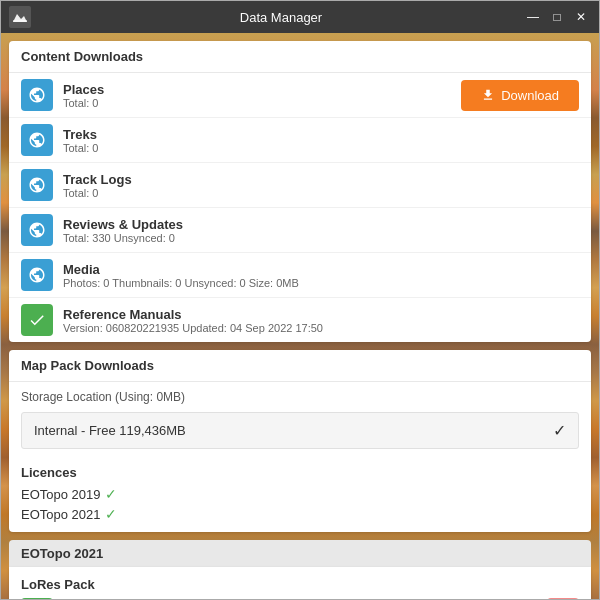 The image size is (600, 600). I want to click on places-item: Places Total: 0 Download, so click(300, 96).